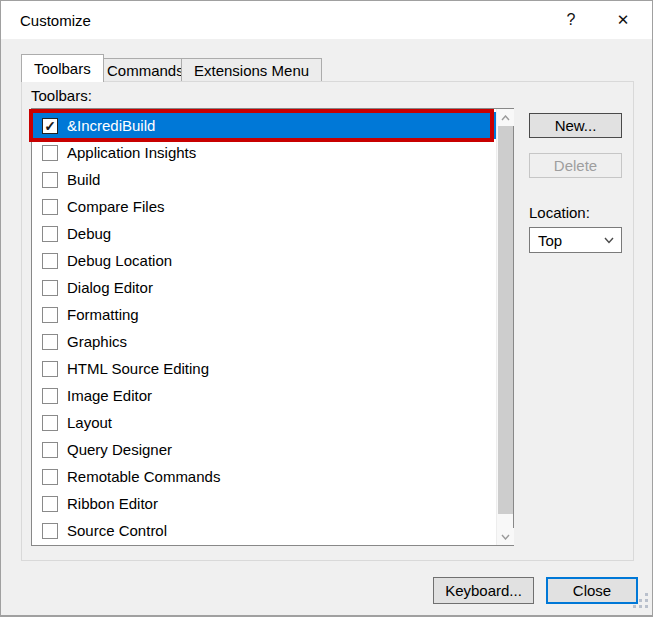 Image resolution: width=653 pixels, height=617 pixels. Describe the element at coordinates (56, 20) in the screenshot. I see `dialog-title: Customize` at that location.